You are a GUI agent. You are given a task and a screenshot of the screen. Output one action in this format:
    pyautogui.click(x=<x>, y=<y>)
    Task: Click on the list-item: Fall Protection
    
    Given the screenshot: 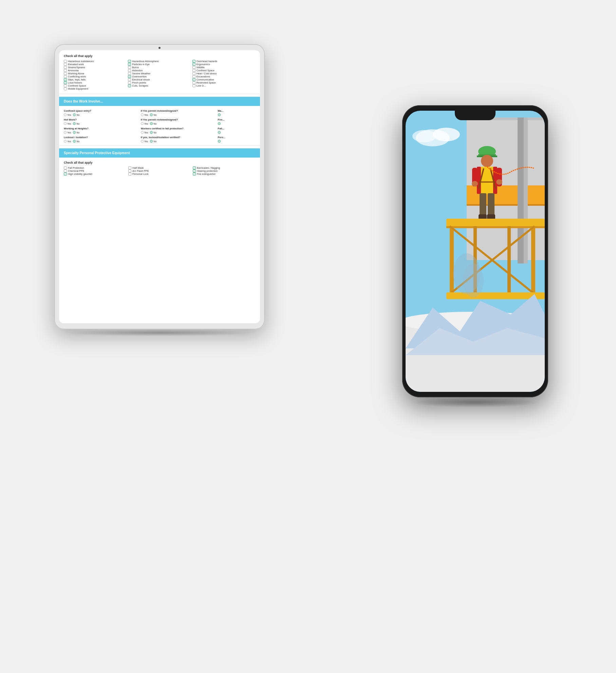 What is the action you would take?
    pyautogui.click(x=95, y=168)
    